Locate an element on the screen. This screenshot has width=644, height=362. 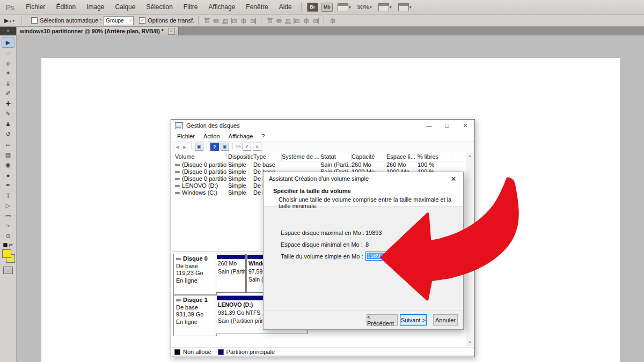
tool-move: ▶ is located at coordinates (8, 43).